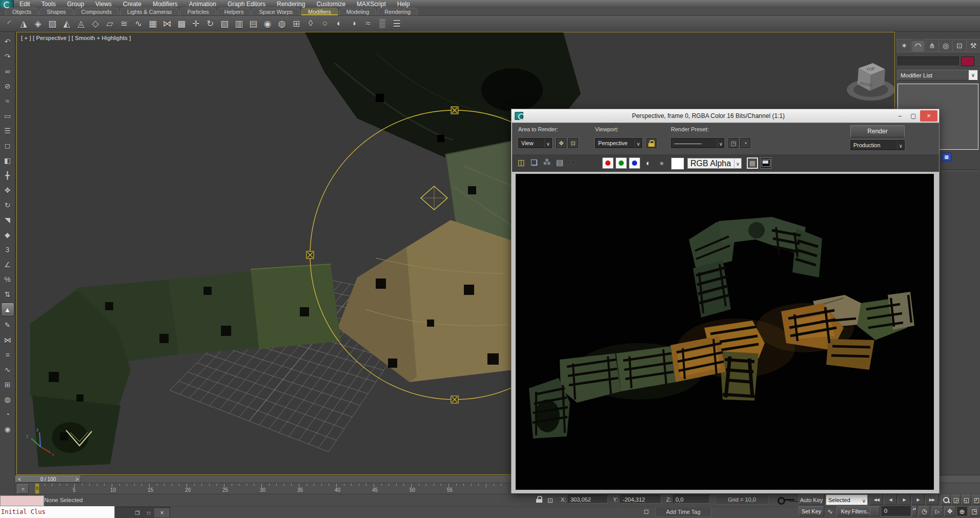  Describe the element at coordinates (786, 500) in the screenshot. I see `set-keys-key-icon` at that location.